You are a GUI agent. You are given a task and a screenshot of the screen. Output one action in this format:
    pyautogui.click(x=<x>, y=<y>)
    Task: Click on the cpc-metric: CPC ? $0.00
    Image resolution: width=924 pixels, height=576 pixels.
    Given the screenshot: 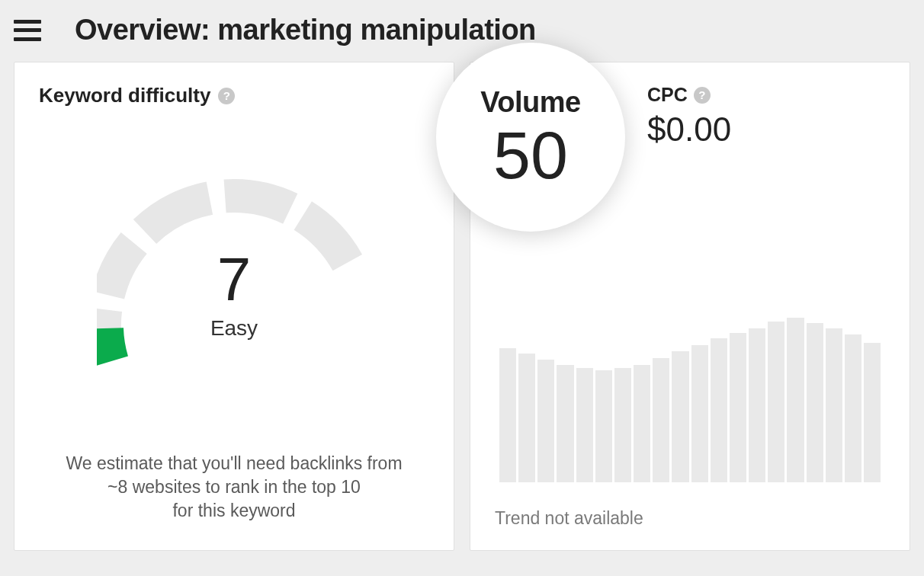 What is the action you would take?
    pyautogui.click(x=689, y=116)
    